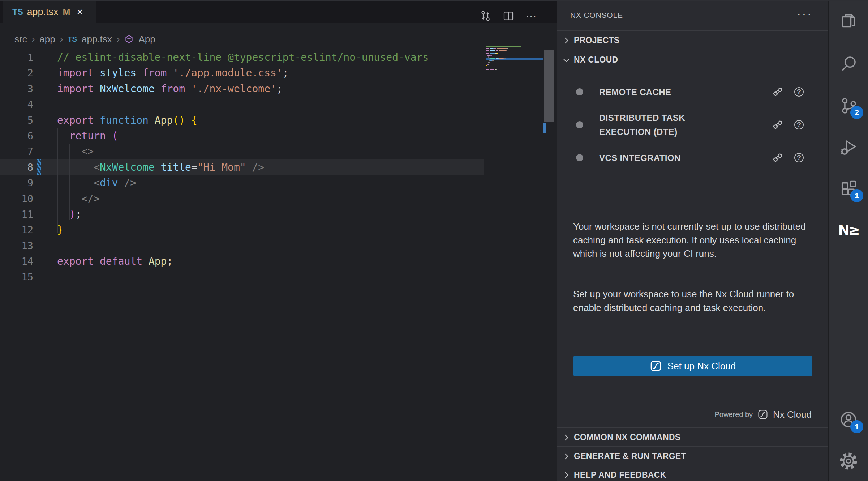 The image size is (868, 481). What do you see at coordinates (693, 40) in the screenshot?
I see `section-projects: PROJECTS` at bounding box center [693, 40].